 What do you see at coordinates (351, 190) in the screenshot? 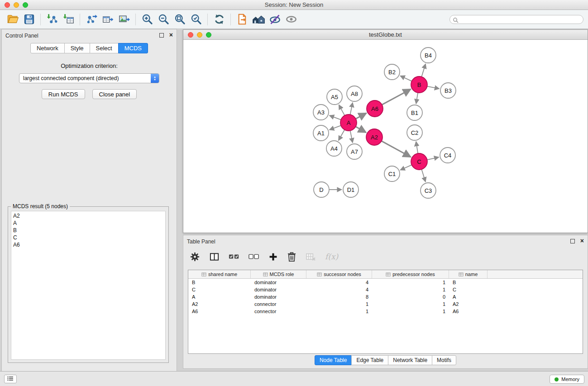
I see `network-node-D1: D1` at bounding box center [351, 190].